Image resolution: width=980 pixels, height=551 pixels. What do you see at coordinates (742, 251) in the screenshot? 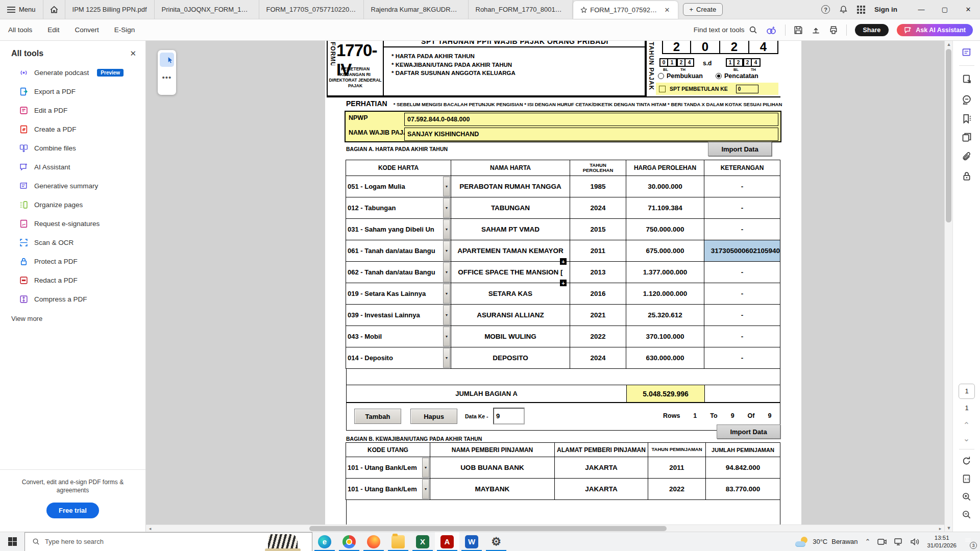
I see `keterangan-cell-selected: 317305000602105940` at bounding box center [742, 251].